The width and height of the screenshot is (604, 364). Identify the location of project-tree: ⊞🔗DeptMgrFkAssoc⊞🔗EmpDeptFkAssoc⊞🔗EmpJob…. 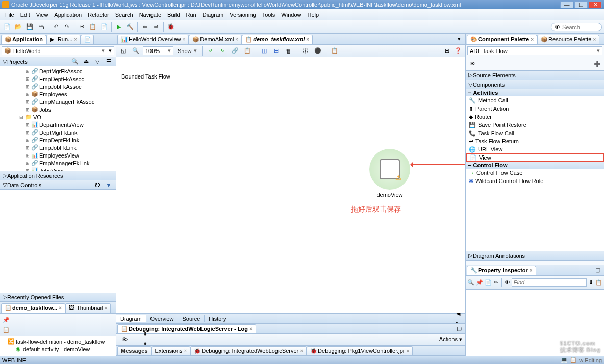
(58, 119).